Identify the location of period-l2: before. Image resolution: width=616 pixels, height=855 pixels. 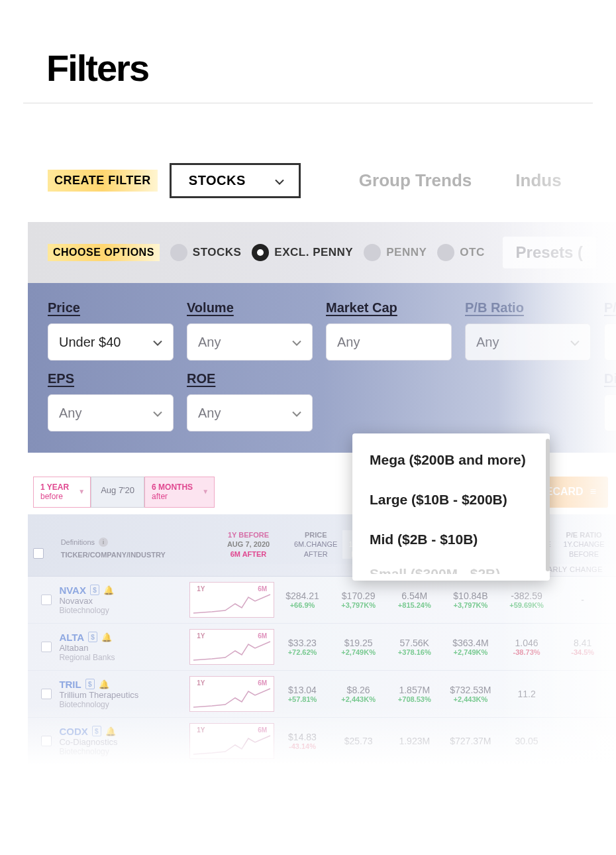
(52, 496).